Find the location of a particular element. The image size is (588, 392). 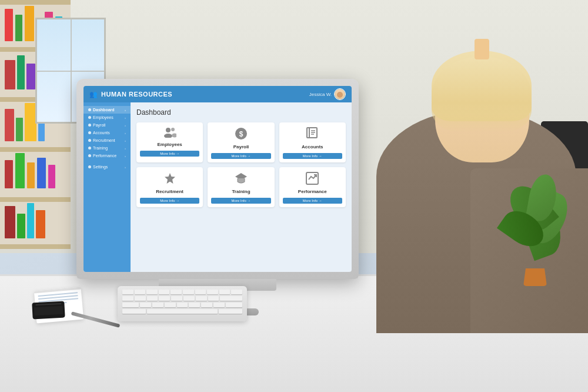

payroll-icon: $ is located at coordinates (241, 134).